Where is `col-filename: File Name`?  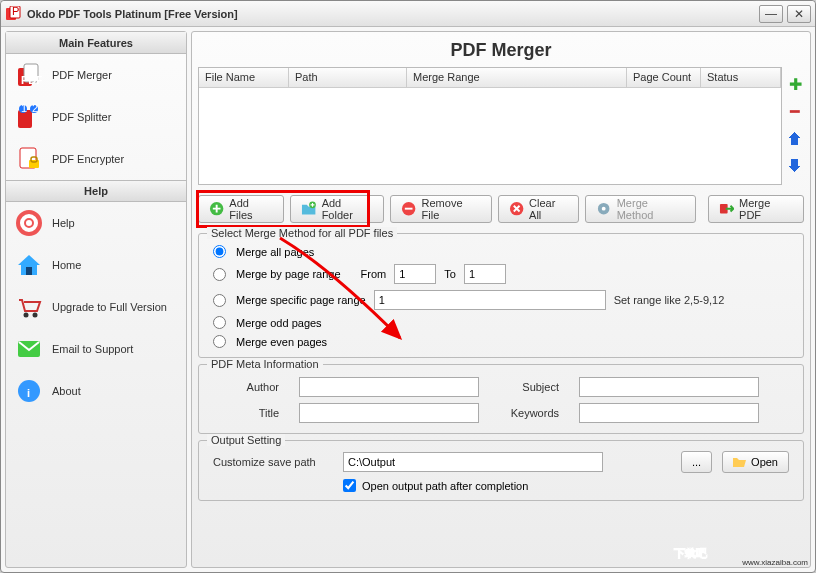
col-filename: File Name is located at coordinates (244, 78).